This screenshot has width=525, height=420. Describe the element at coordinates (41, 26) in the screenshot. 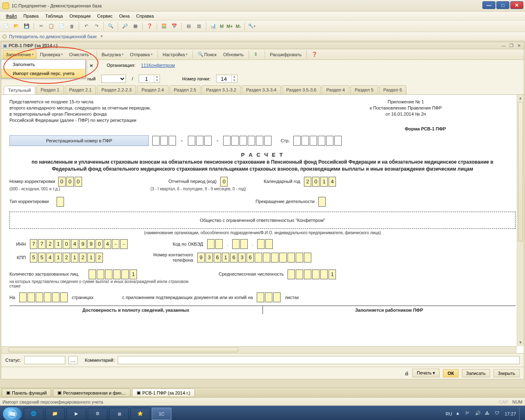

I see `cut-icon: ✂` at that location.